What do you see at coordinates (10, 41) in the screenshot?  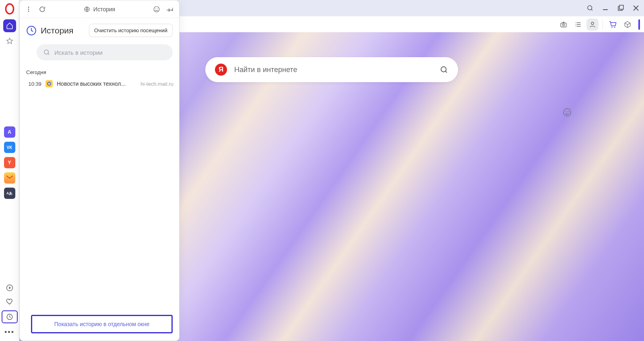 I see `bookmarks-button` at bounding box center [10, 41].